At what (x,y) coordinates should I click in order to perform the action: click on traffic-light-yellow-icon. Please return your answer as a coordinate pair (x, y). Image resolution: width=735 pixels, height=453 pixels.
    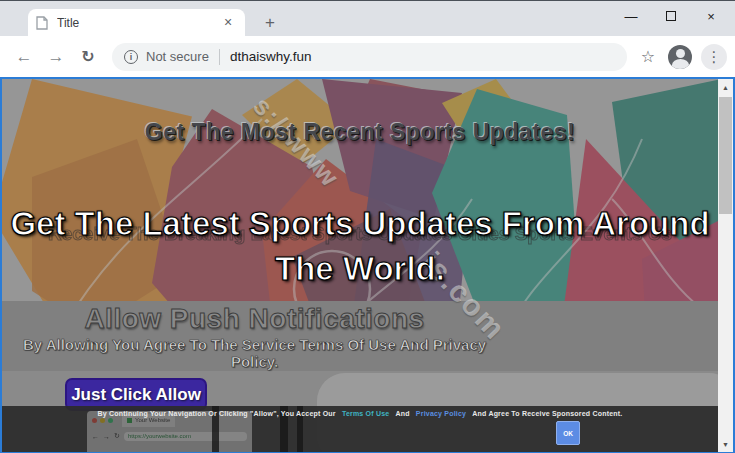
    Looking at the image, I should click on (102, 420).